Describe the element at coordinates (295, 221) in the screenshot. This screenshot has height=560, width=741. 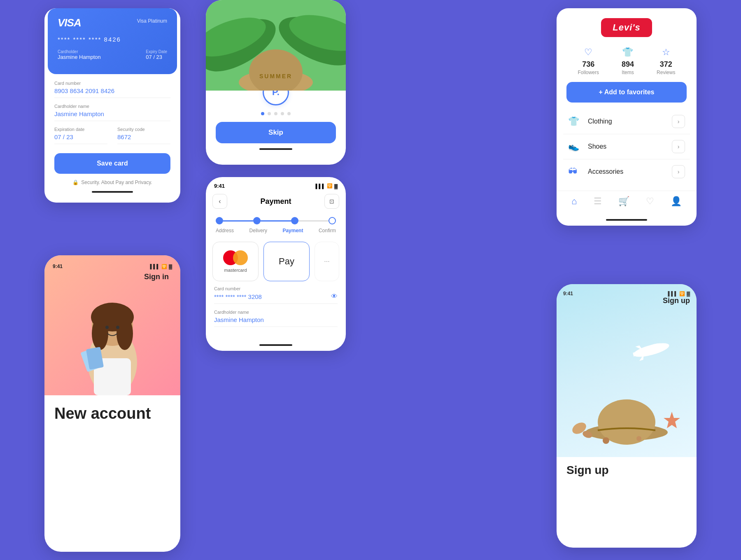
I see `step-payment-dot` at that location.